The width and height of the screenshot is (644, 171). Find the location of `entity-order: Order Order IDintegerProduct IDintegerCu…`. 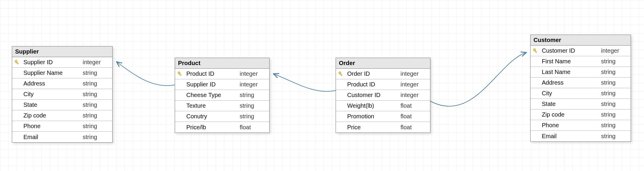

entity-order: Order Order IDintegerProduct IDintegerCu… is located at coordinates (383, 95).